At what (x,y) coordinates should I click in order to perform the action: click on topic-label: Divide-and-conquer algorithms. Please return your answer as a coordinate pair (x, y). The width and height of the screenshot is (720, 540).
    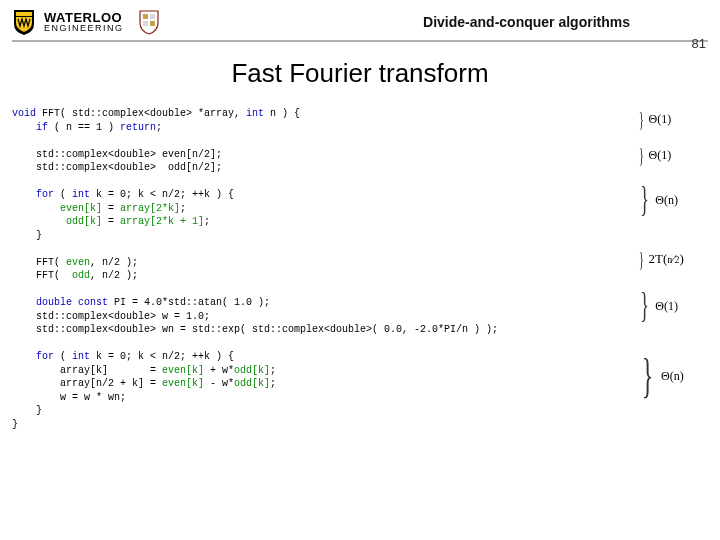
    Looking at the image, I should click on (526, 22).